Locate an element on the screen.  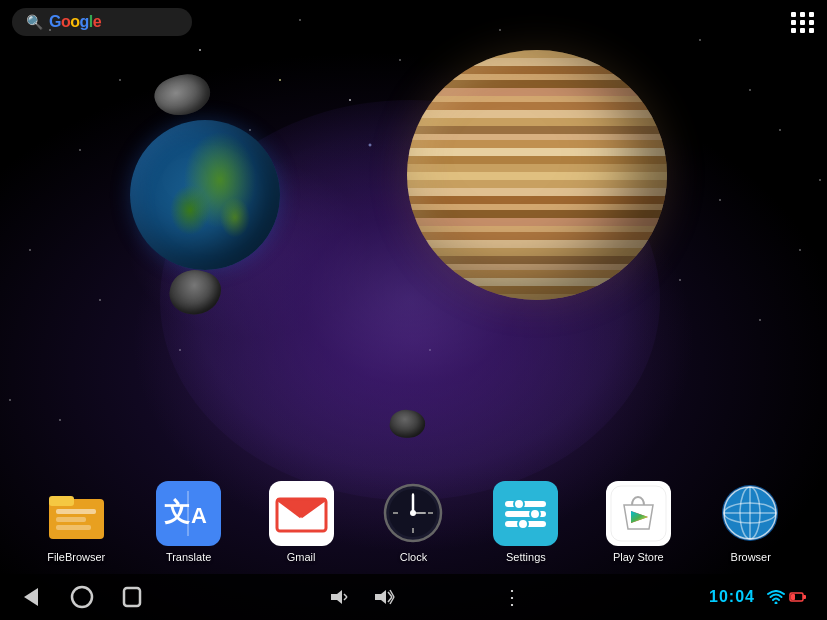
earth-planet is located at coordinates (205, 195).